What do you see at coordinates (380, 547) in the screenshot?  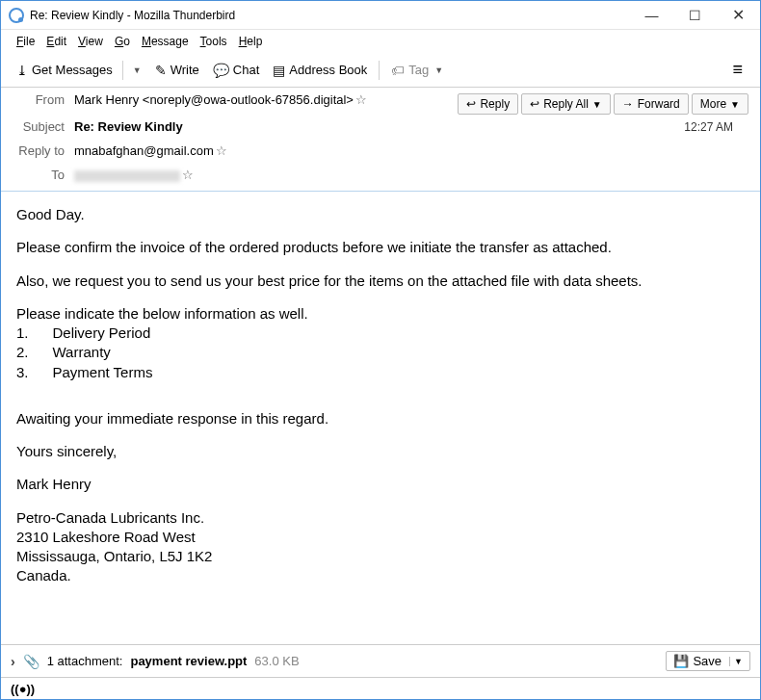 I see `signature-block: Petro-Canada Lubricants Inc. 2310 Lakesh…` at bounding box center [380, 547].